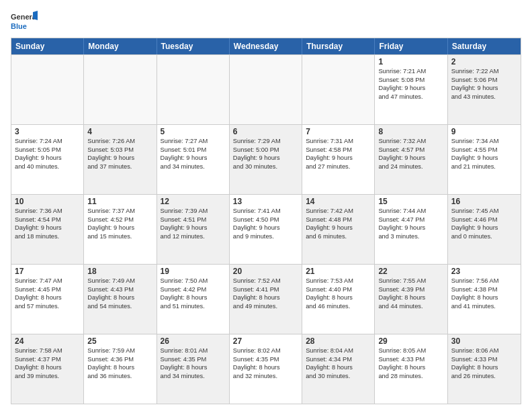  Describe the element at coordinates (193, 150) in the screenshot. I see `cell-info-line: Sunset: 5:01 PM` at that location.